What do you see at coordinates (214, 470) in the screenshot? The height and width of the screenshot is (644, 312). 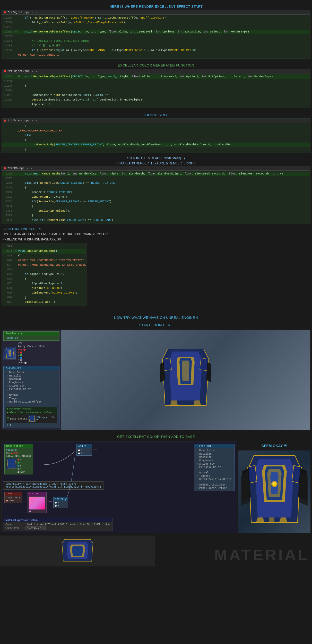 I see `graph-mitem-outputs: Base Color Metallic Specular Roughness A…` at bounding box center [214, 470].